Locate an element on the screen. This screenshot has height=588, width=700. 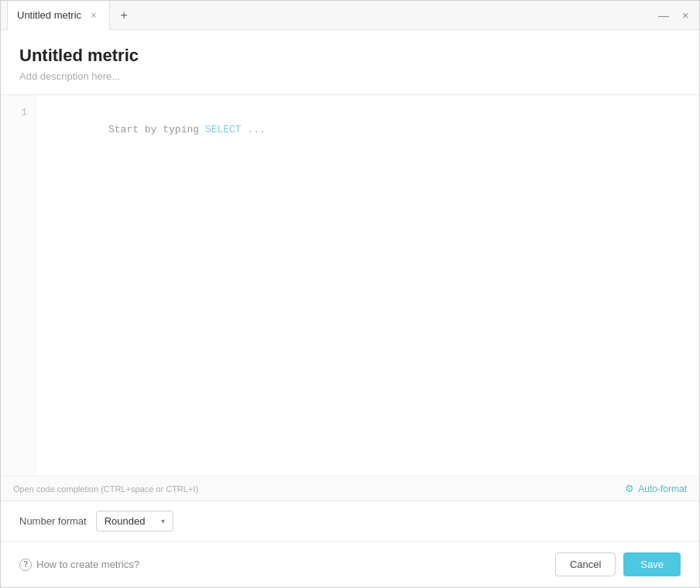
help-link: ? How to create metrics? is located at coordinates (79, 565).